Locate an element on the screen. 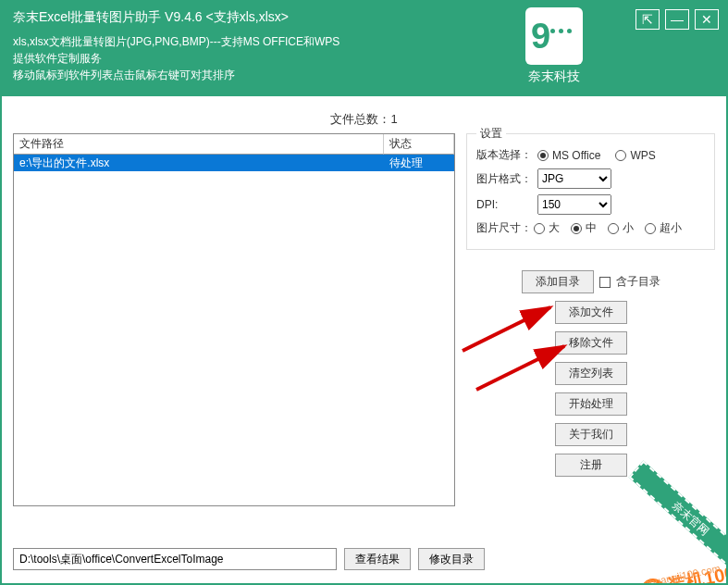 Image resolution: width=728 pixels, height=585 pixels. version-label: 版本选择： is located at coordinates (504, 156).